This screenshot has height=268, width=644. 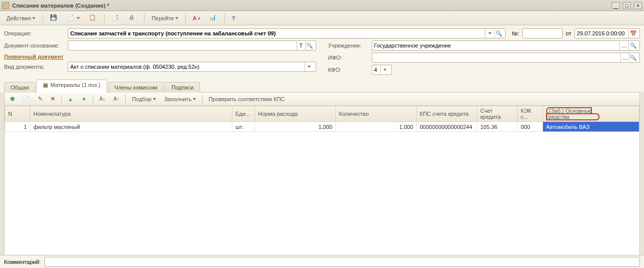 What do you see at coordinates (322, 114) in the screenshot?
I see `grid-header: N Номенклатура Еди... Норма расхода Коли…` at bounding box center [322, 114].